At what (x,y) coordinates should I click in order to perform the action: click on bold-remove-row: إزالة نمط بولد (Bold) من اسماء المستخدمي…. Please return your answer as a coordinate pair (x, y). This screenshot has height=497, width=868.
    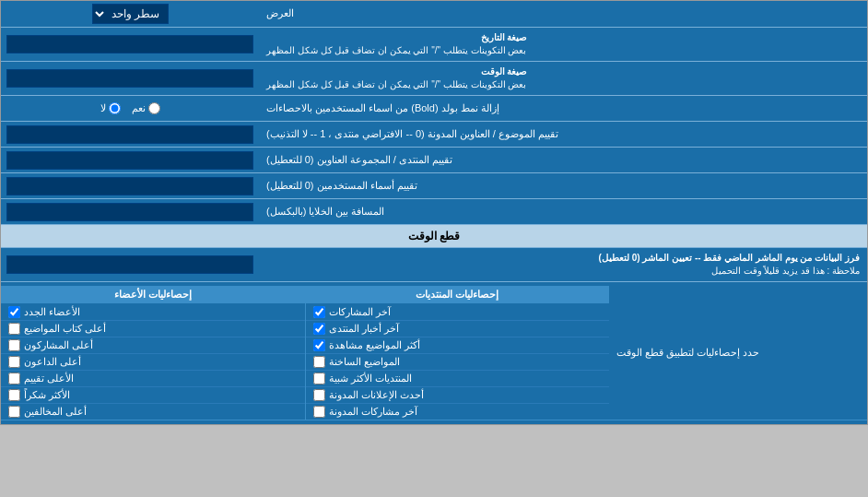
    Looking at the image, I should click on (434, 109).